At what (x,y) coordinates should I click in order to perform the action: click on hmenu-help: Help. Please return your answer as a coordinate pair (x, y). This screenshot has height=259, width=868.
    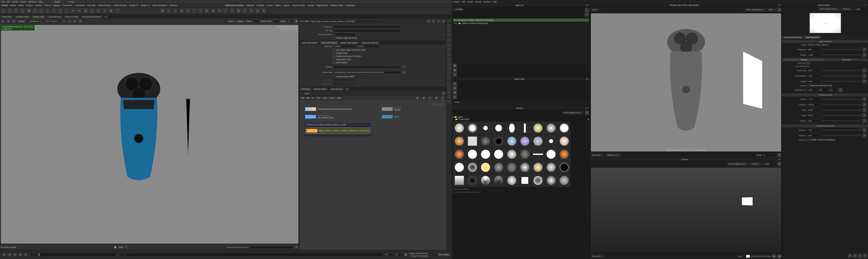
    Looking at the image, I should click on (495, 2).